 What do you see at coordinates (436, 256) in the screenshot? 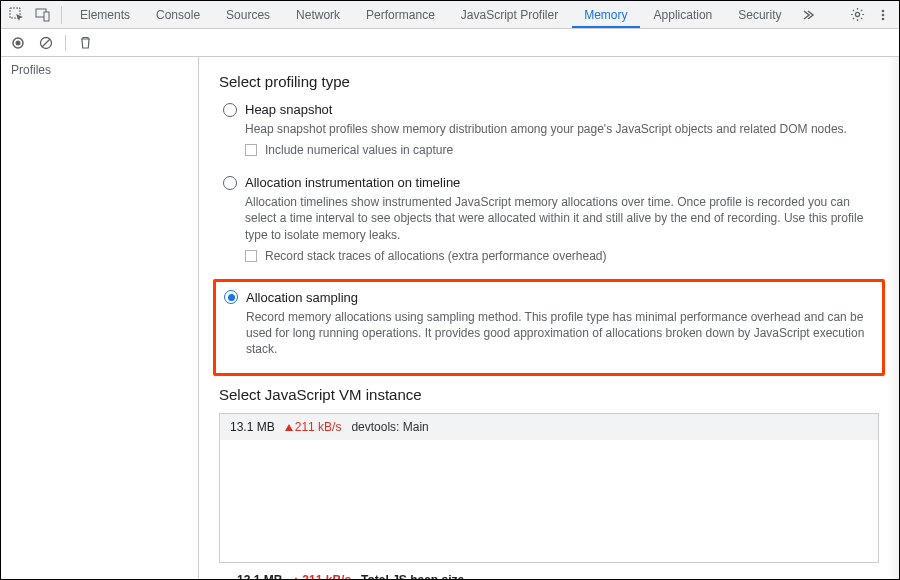
I see `checkbox-label: Record stack traces of allocations (extr…` at bounding box center [436, 256].